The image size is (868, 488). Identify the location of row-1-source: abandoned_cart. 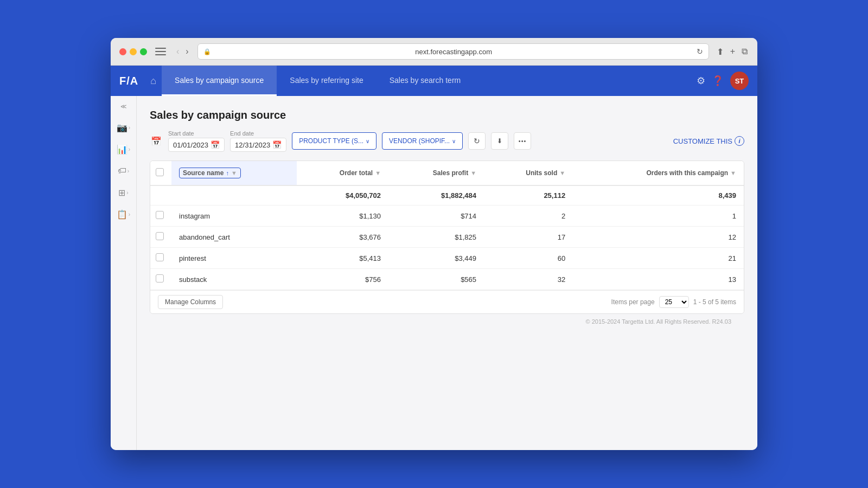
(234, 237).